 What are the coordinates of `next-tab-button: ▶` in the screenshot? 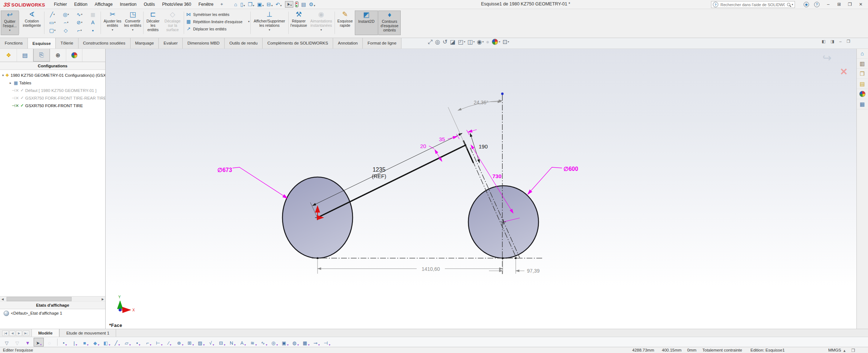 It's located at (19, 333).